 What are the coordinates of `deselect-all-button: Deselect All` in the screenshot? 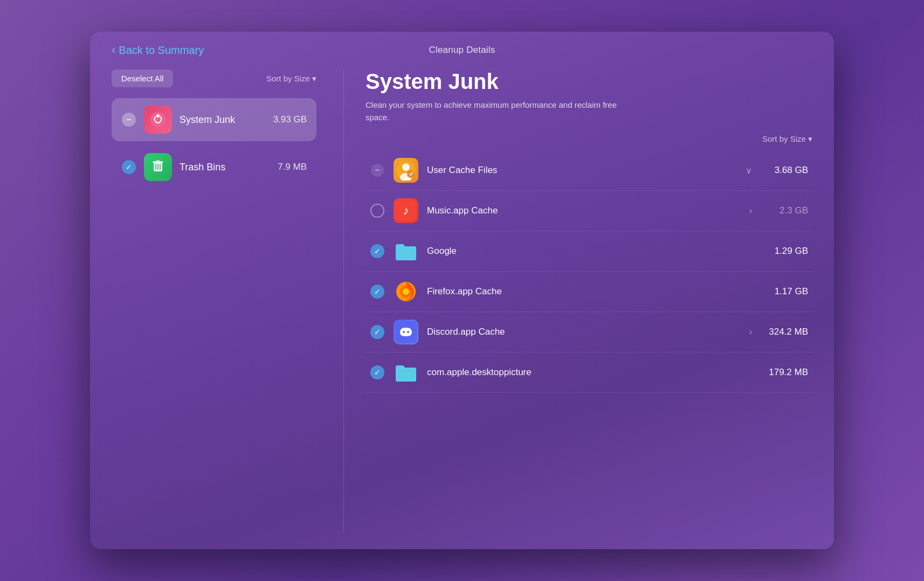 It's located at (142, 79).